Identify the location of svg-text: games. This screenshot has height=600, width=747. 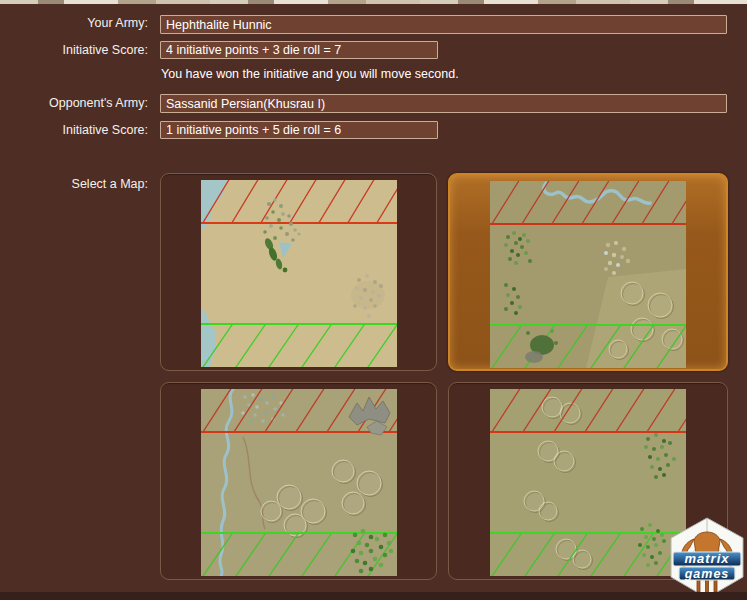
(707, 574).